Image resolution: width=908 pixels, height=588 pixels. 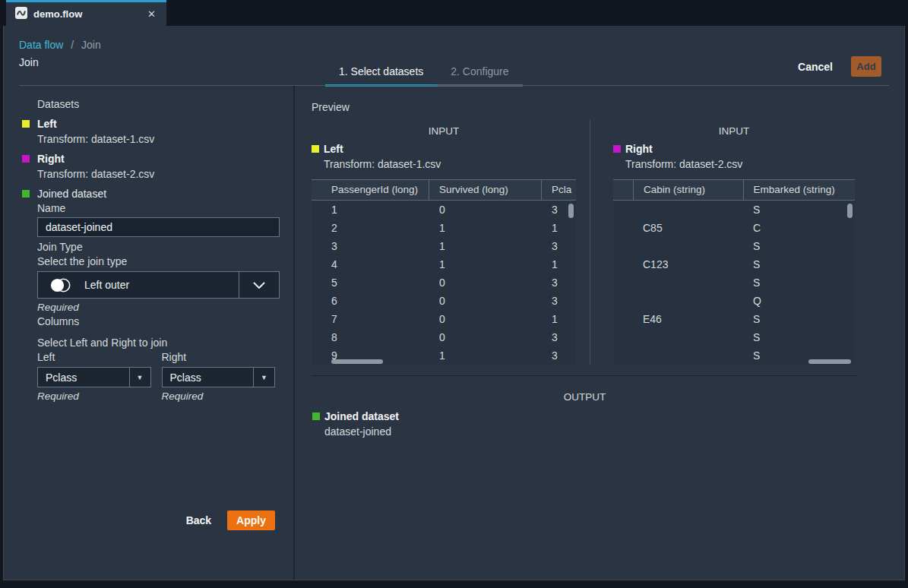 What do you see at coordinates (157, 307) in the screenshot?
I see `join-type-required: Required` at bounding box center [157, 307].